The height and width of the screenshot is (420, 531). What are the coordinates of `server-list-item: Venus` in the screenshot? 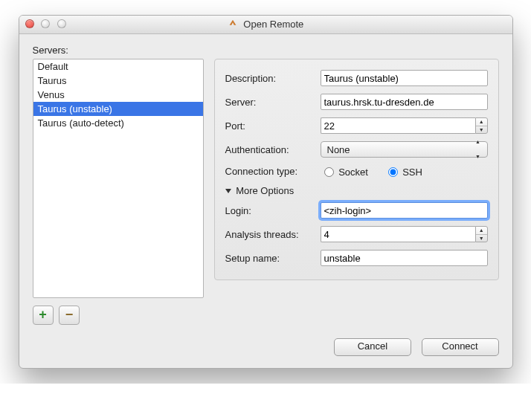 It's located at (118, 95).